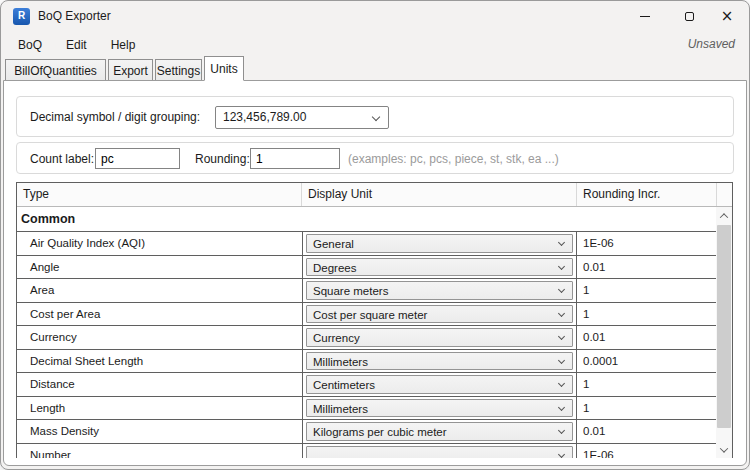 The height and width of the screenshot is (470, 750). Describe the element at coordinates (440, 290) in the screenshot. I see `row-display-unit-dropdown: Square meters` at that location.